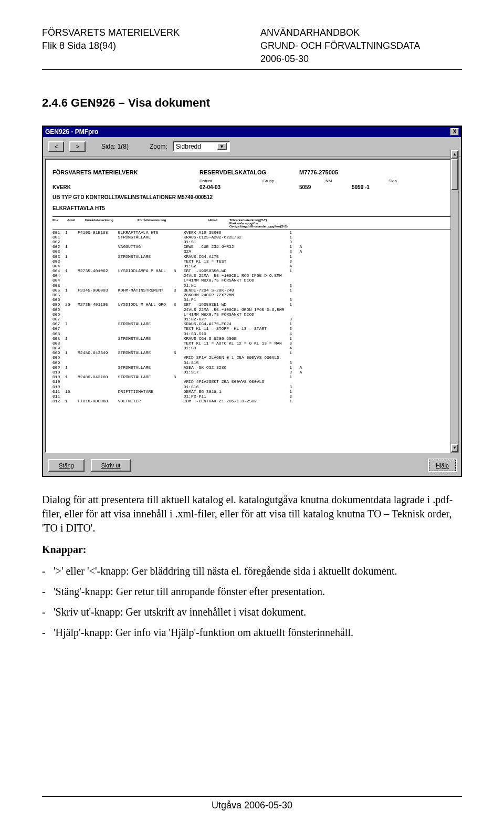 This screenshot has height=832, width=504. I want to click on doc-type: RESERVDELSKATALOG, so click(249, 172).